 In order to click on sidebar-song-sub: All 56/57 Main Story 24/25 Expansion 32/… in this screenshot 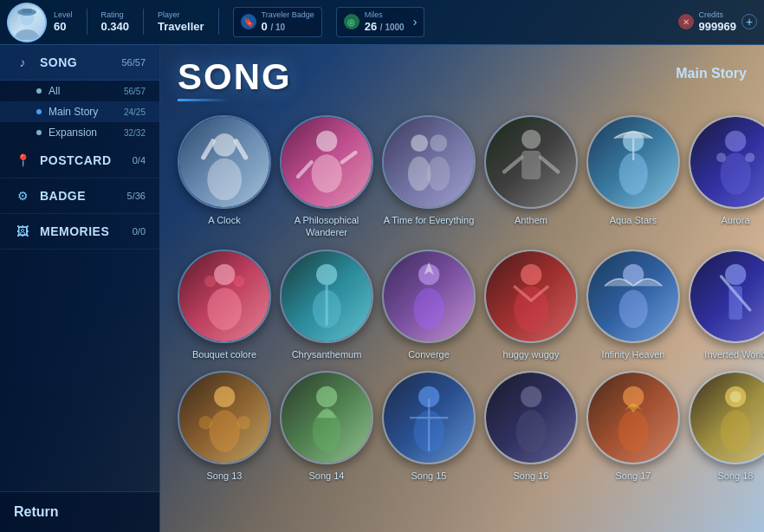, I will do `click(80, 112)`.